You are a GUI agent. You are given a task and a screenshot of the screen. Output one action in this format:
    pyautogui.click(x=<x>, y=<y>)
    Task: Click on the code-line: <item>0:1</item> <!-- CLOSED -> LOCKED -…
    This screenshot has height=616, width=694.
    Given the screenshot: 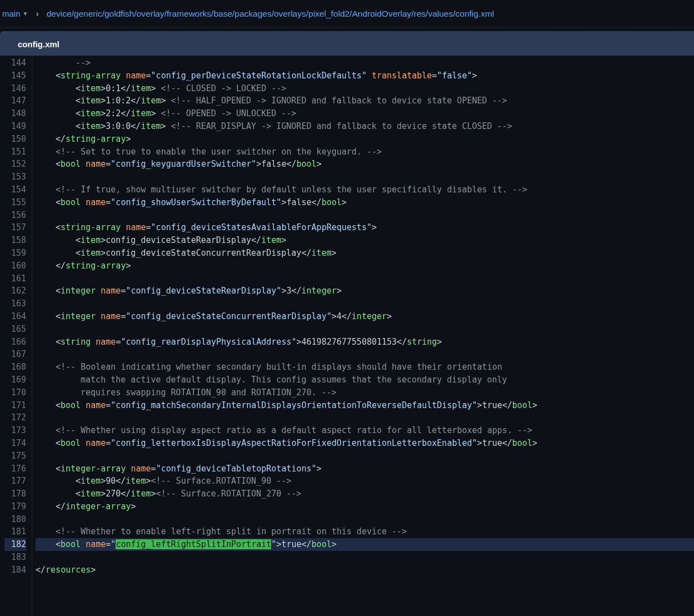 What is the action you would take?
    pyautogui.click(x=365, y=89)
    